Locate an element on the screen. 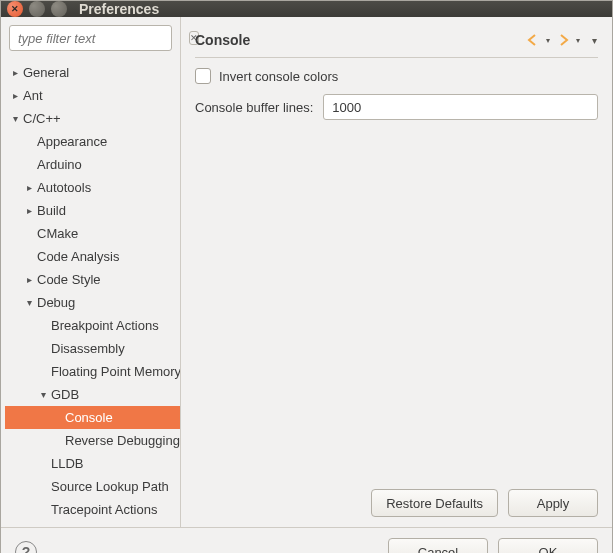 This screenshot has height=553, width=613. tree-item: ▸Autotools is located at coordinates (92, 188).